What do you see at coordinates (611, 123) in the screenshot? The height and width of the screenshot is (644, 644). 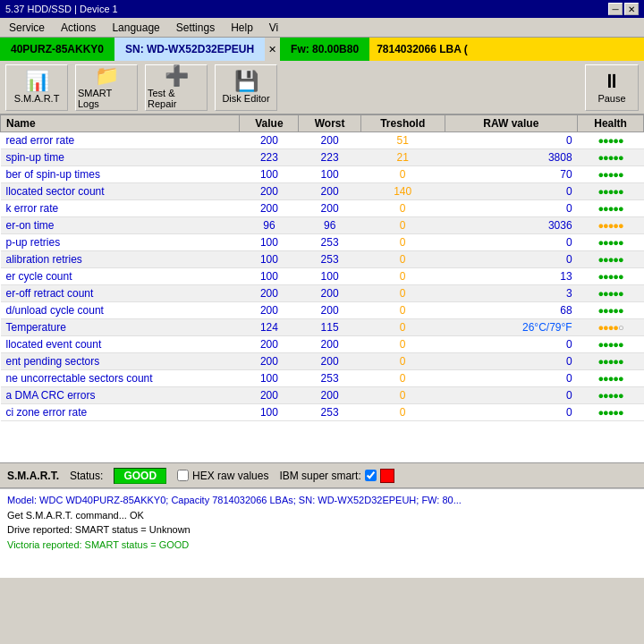 I see `col-header-health: Health` at bounding box center [611, 123].